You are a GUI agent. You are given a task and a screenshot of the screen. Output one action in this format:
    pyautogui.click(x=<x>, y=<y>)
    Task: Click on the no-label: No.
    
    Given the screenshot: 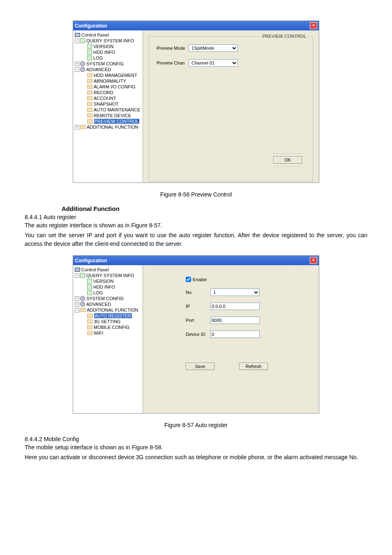 What is the action you would take?
    pyautogui.click(x=198, y=292)
    